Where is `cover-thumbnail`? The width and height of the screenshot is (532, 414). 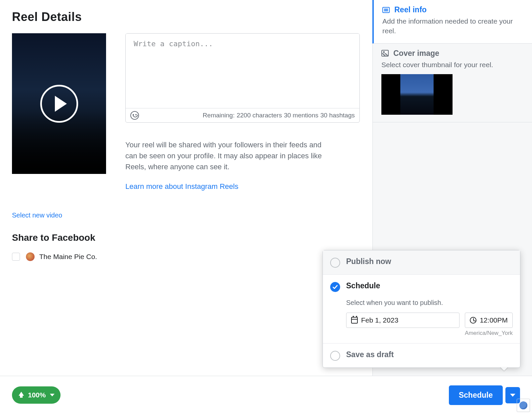
cover-thumbnail is located at coordinates (417, 94).